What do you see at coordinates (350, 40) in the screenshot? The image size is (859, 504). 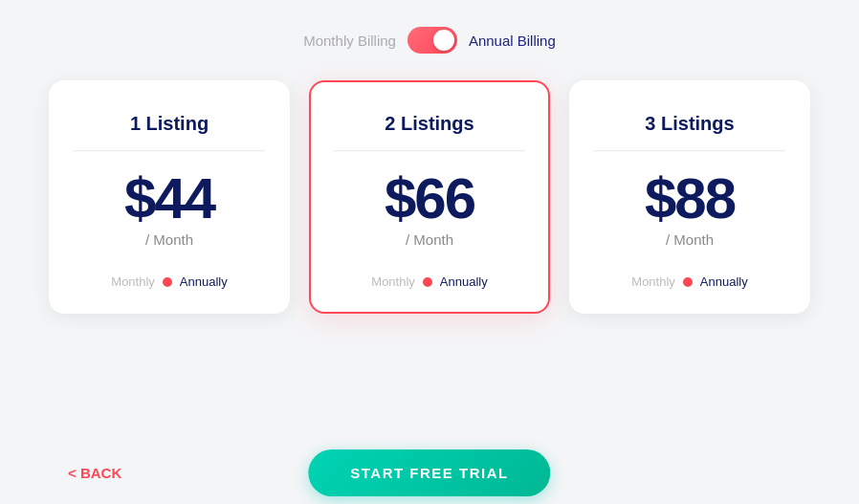 I see `monthly-billing-label: Monthly Billing` at bounding box center [350, 40].